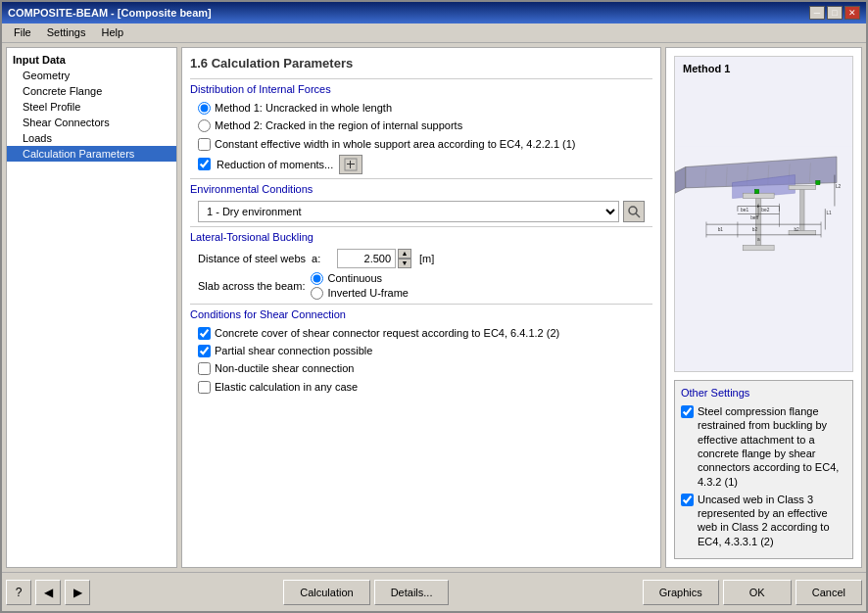 This screenshot has width=868, height=613. I want to click on env-select: 1 - Dry environment 2 - Humid environmen…, so click(409, 212).